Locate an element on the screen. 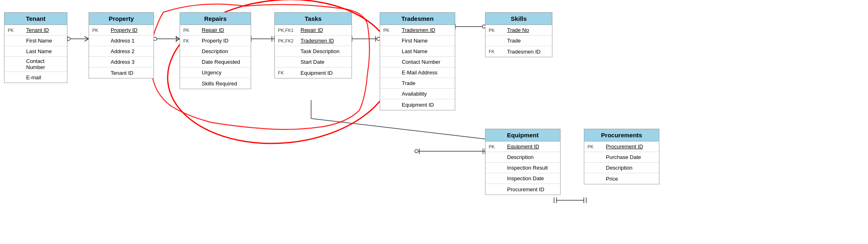 This screenshot has width=868, height=244. repairs-row-urgency: Urgency is located at coordinates (216, 73).